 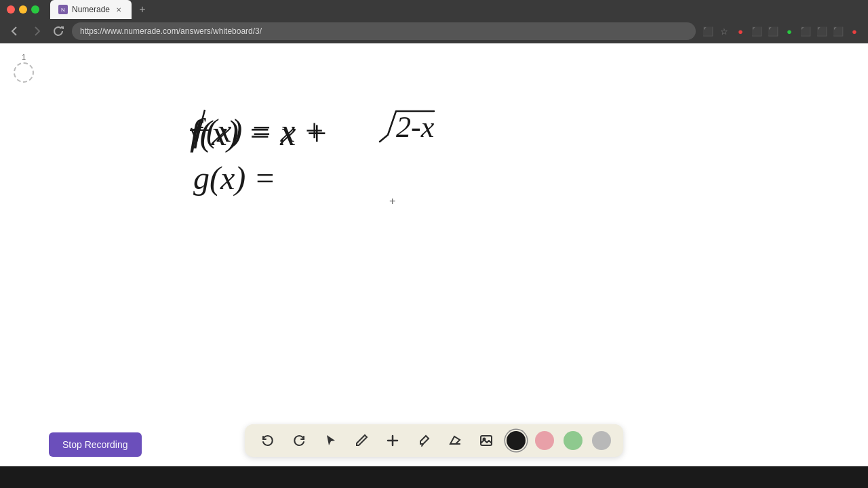 I want to click on tab-title: Numerade, so click(x=91, y=9).